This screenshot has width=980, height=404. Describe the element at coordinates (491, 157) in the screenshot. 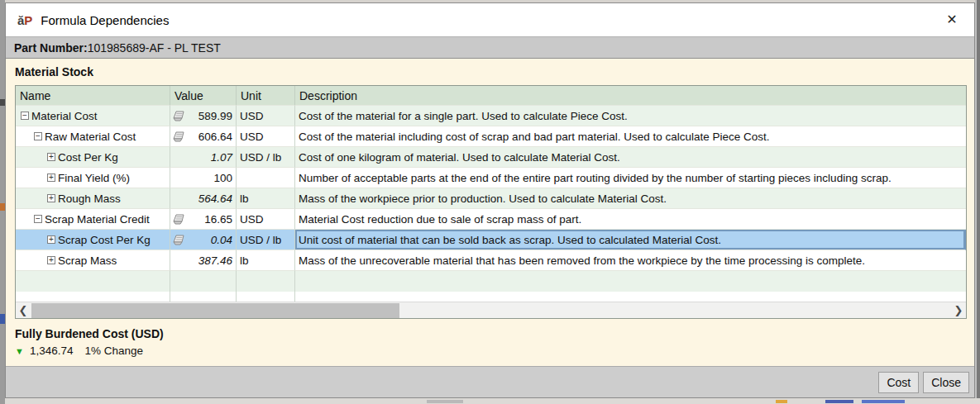

I see `table-row: + Cost Per Kg 1.07 USD / lb Cost of one …` at that location.